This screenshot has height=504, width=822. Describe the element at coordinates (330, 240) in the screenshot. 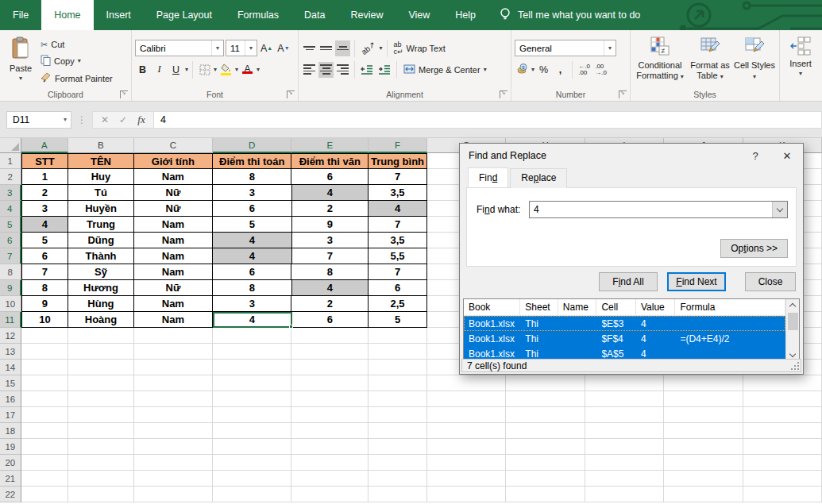

I see `cell-E6: 3` at that location.